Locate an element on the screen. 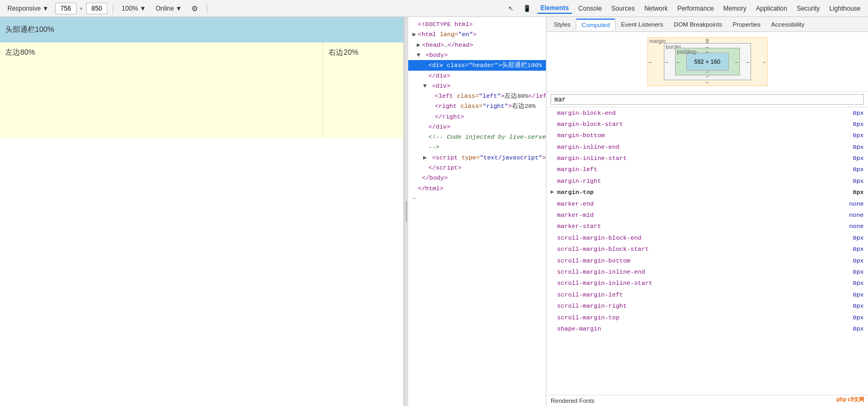 The width and height of the screenshot is (868, 406). triangle-html: ▶ is located at coordinates (415, 34).